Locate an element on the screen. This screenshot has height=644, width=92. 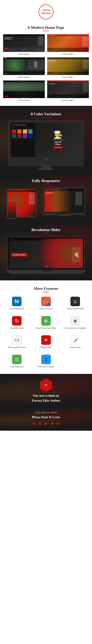
feature-drag: ⊕ Drag & Drop Page Builder is located at coordinates (46, 323).